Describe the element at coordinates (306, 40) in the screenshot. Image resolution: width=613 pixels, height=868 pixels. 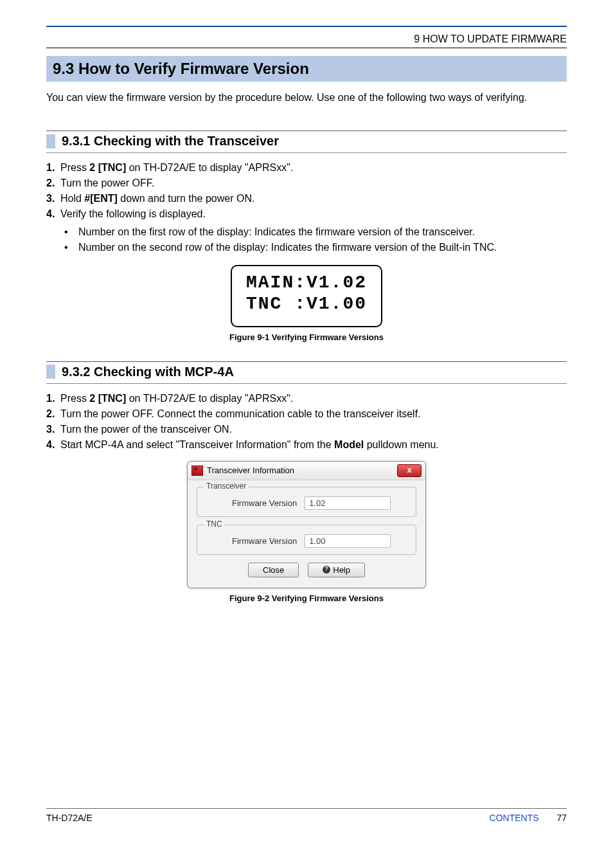
I see `chapter-header: 9 HOW TO UPDATE FIRMWARE` at that location.